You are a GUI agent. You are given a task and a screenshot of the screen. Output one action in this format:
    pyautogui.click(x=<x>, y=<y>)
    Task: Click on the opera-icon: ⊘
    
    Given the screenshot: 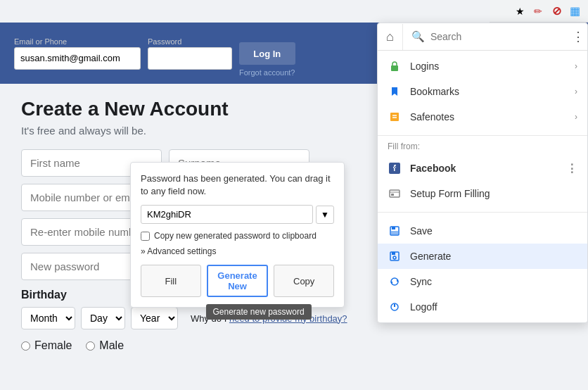 What is the action you would take?
    pyautogui.click(x=556, y=11)
    